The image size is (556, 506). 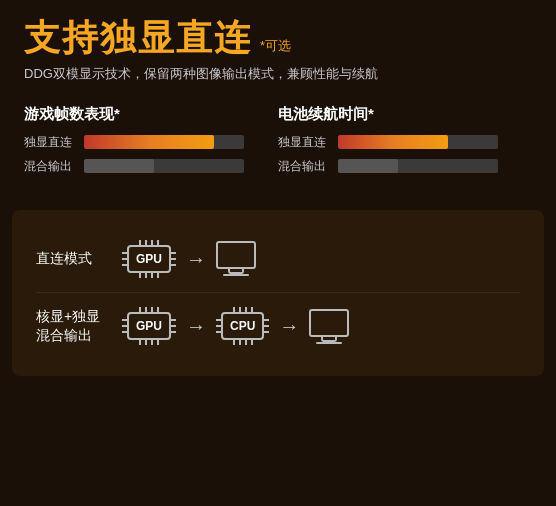 What do you see at coordinates (50, 142) in the screenshot?
I see `game-direct-label: 独显直连` at bounding box center [50, 142].